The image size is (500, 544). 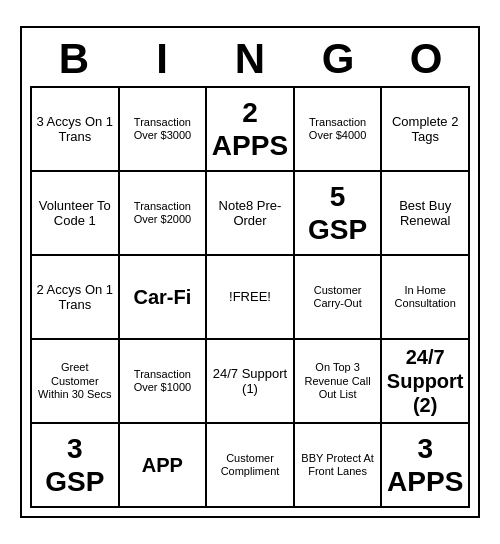 I want to click on bingo-cell-21: APP, so click(x=164, y=466).